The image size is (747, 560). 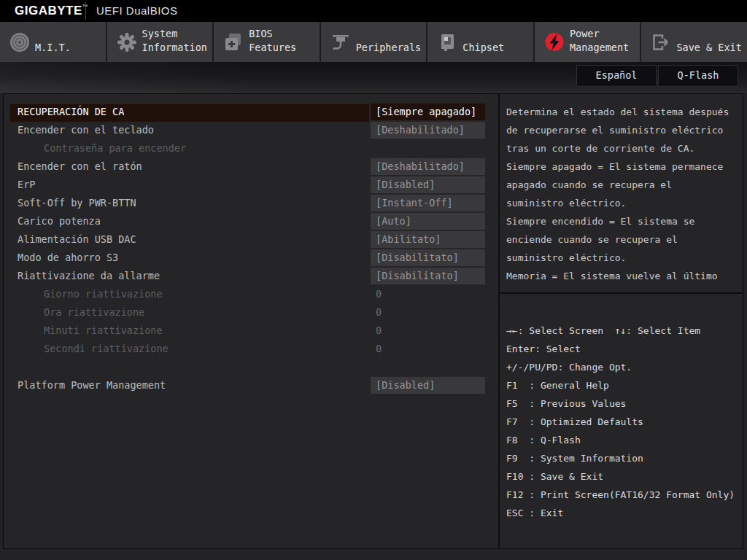 What do you see at coordinates (86, 130) in the screenshot?
I see `setting-label: Encender con el teclado` at bounding box center [86, 130].